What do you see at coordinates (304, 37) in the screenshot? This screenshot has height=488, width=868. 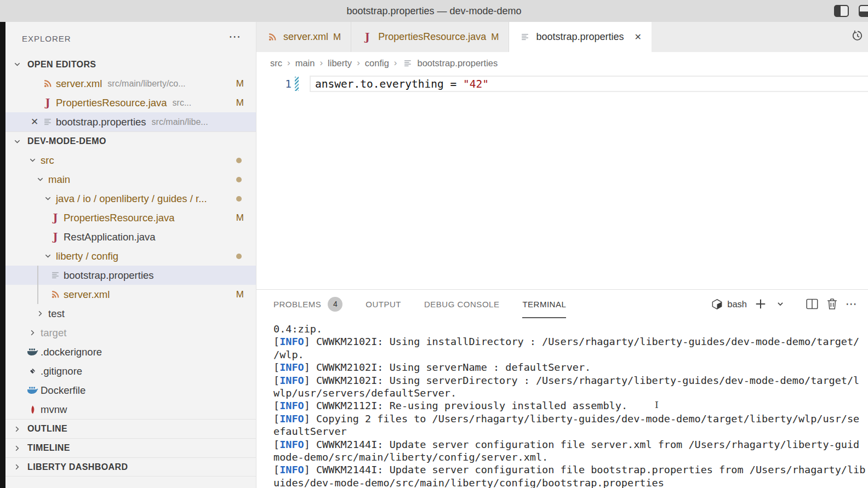 I see `tab-server-xml: server.xmlM` at bounding box center [304, 37].